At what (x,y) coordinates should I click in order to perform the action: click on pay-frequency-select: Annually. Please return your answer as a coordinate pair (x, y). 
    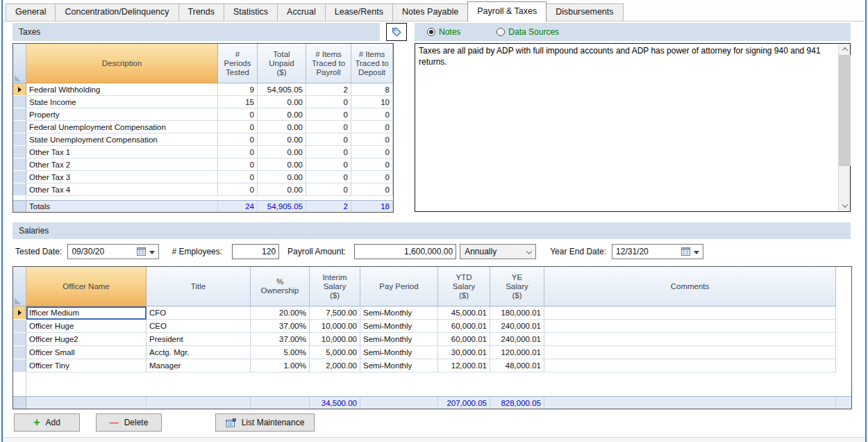
    Looking at the image, I should click on (498, 252).